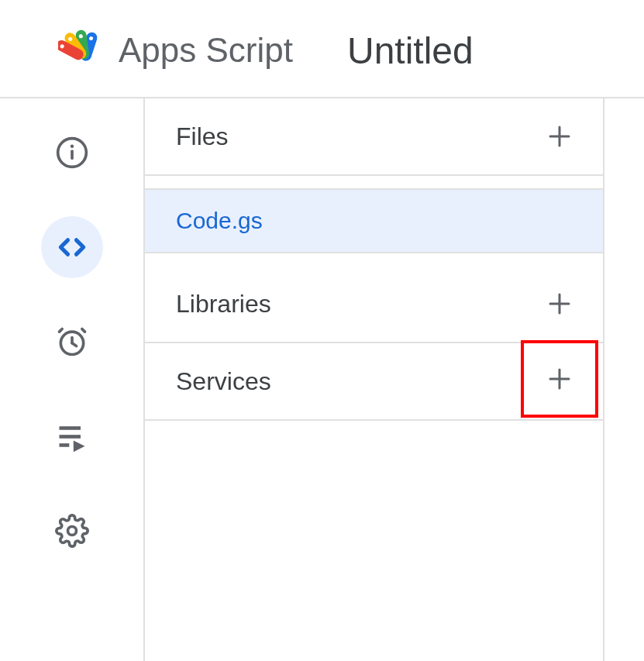 The image size is (644, 661). I want to click on app-name: Apps Script, so click(206, 50).